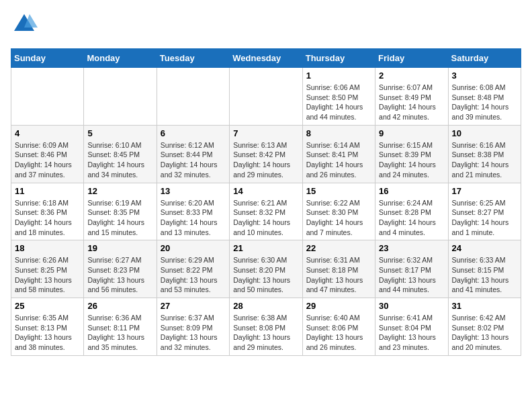  Describe the element at coordinates (47, 333) in the screenshot. I see `day-content: Sunrise: 6:35 AM Sunset: 8:13 PM Dayligh…` at that location.